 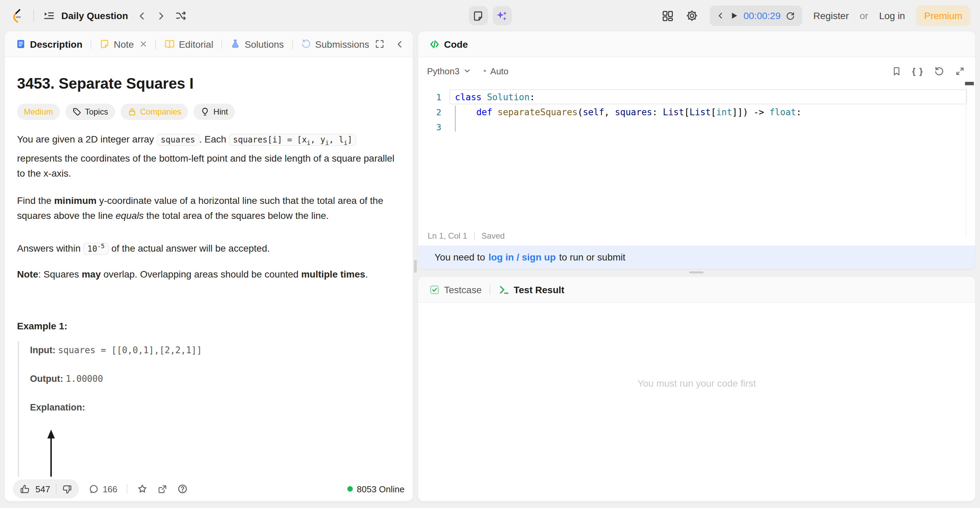 What do you see at coordinates (474, 236) in the screenshot?
I see `status-divider` at bounding box center [474, 236].